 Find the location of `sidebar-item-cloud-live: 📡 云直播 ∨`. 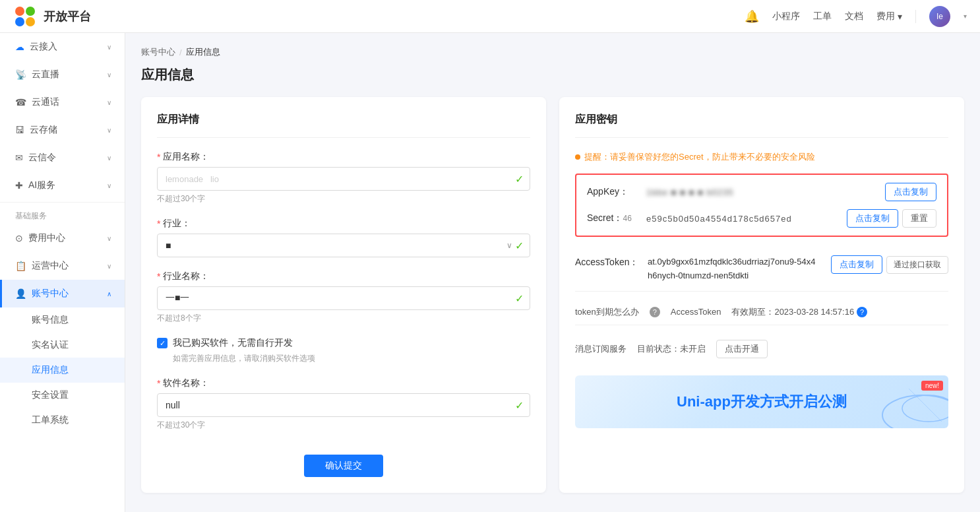

sidebar-item-cloud-live: 📡 云直播 ∨ is located at coordinates (62, 75).